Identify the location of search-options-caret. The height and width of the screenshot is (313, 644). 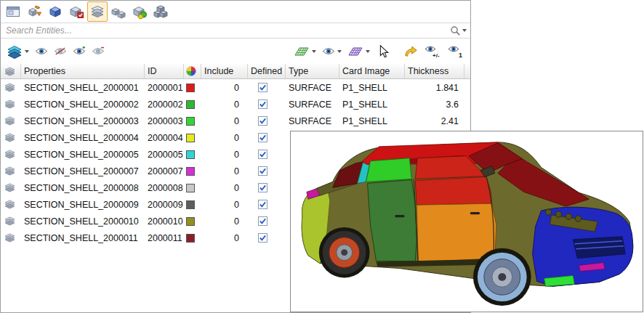
(464, 31).